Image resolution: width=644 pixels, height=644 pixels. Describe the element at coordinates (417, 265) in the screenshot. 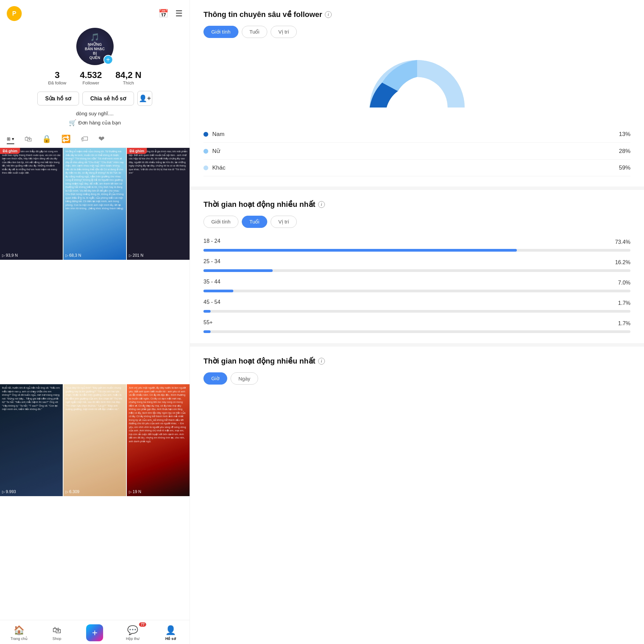

I see `bar-row: 25 - 34 16.2%` at that location.